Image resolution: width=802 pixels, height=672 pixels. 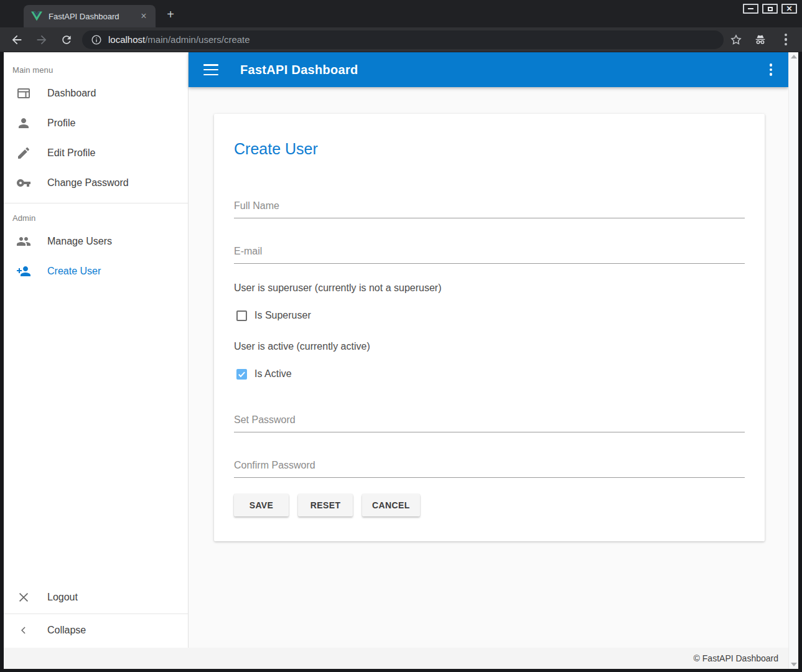 What do you see at coordinates (74, 271) in the screenshot?
I see `sidebar-item-label: Create User` at bounding box center [74, 271].